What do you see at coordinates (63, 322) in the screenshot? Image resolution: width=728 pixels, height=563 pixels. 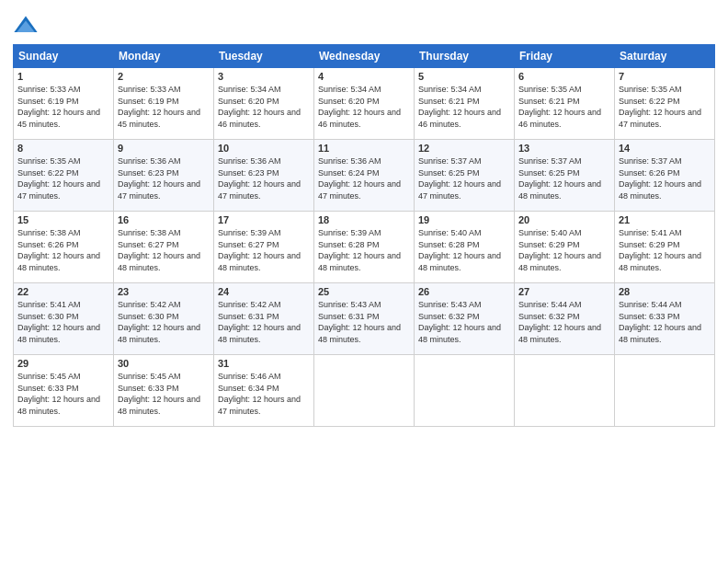 I see `day-info: Sunrise: 5:41 AM Sunset: 6:30 PM Dayligh…` at bounding box center [63, 322].